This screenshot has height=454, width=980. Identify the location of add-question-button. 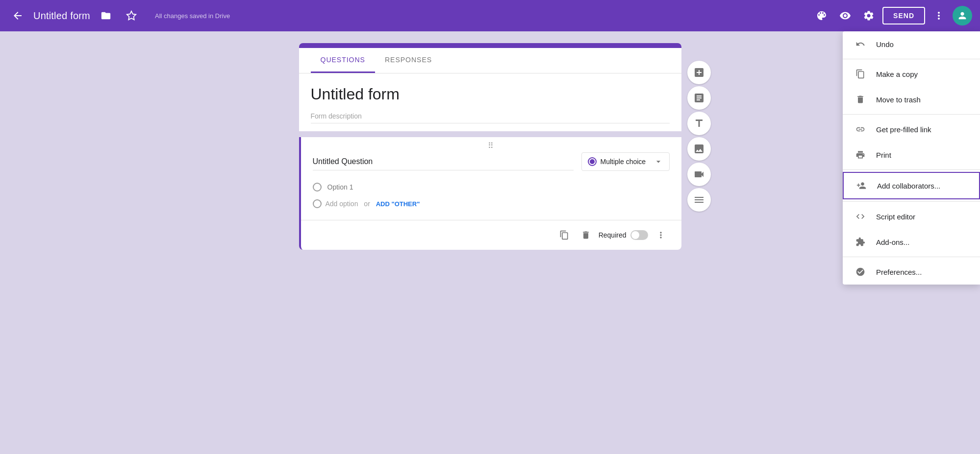
(699, 72).